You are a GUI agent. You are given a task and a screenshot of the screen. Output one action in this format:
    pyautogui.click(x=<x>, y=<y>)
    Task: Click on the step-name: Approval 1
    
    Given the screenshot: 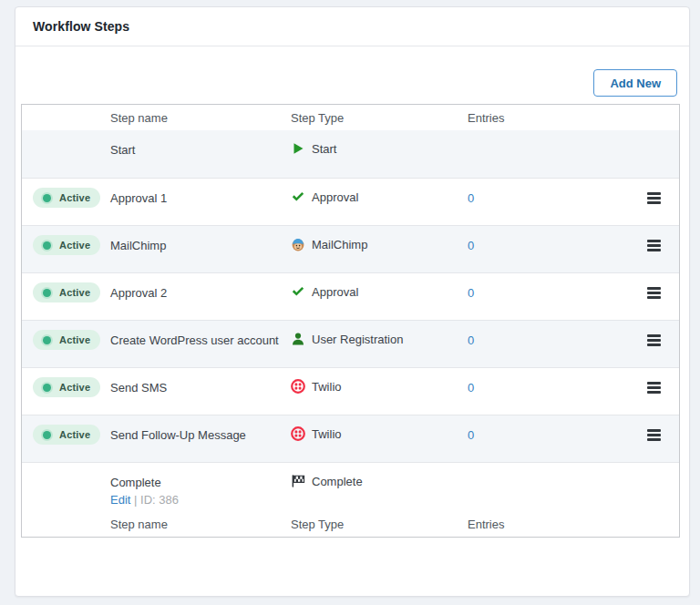 What is the action you would take?
    pyautogui.click(x=201, y=199)
    